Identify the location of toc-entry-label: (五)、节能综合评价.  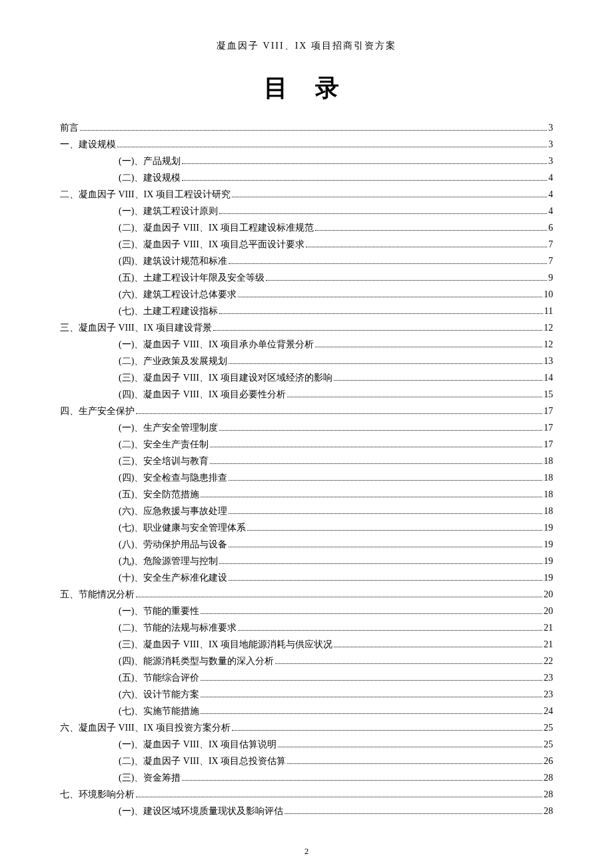
(159, 678).